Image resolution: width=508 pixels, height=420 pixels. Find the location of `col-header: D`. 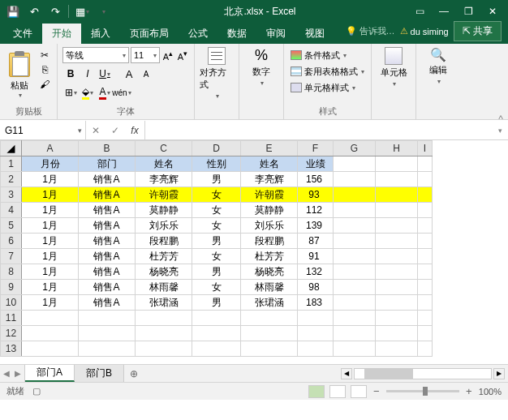

col-header: D is located at coordinates (217, 149).